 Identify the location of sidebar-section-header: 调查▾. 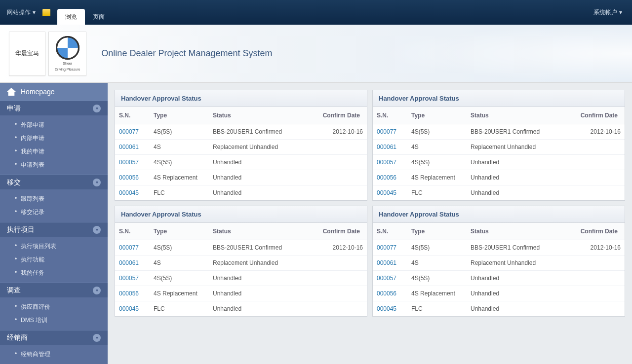
(54, 290).